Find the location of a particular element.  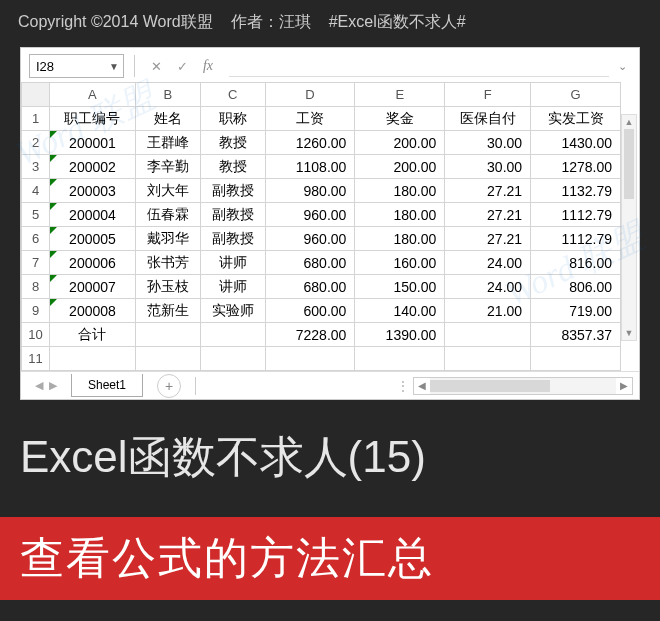

name-box: I28 ▼ is located at coordinates (76, 66).